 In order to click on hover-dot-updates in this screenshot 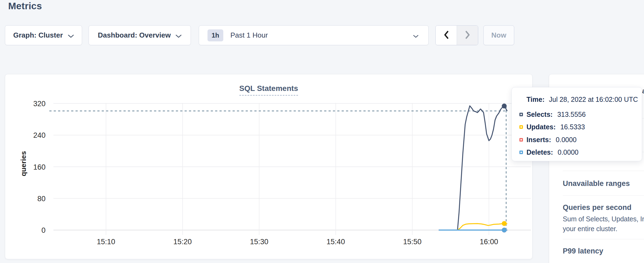, I will do `click(504, 224)`.